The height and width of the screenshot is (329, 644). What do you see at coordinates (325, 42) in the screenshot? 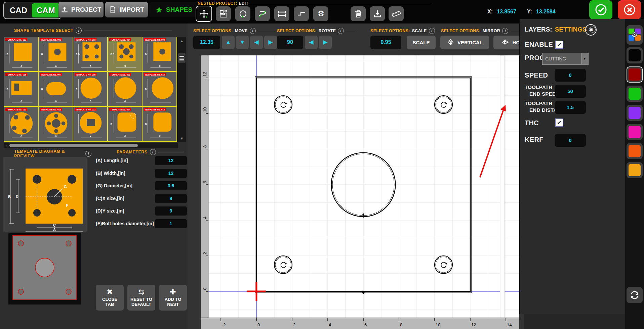
I see `rotate-cw-button: ▶` at bounding box center [325, 42].